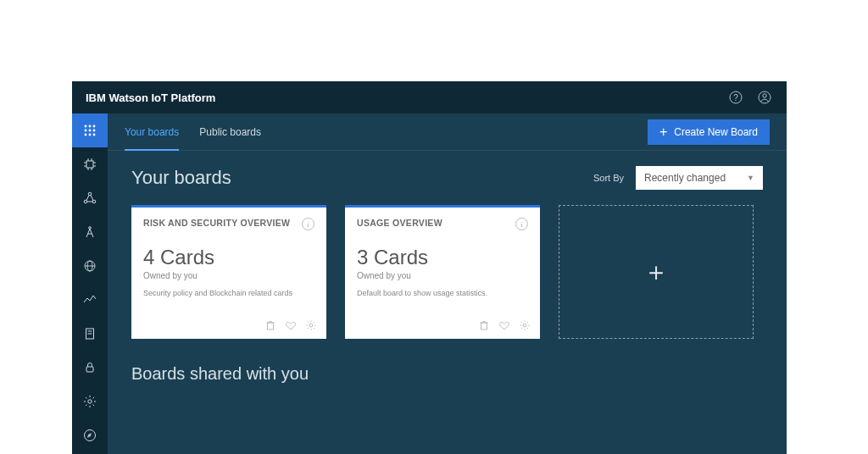 Image resolution: width=868 pixels, height=454 pixels. Describe the element at coordinates (448, 374) in the screenshot. I see `shared-section-heading: Boards shared with you` at that location.